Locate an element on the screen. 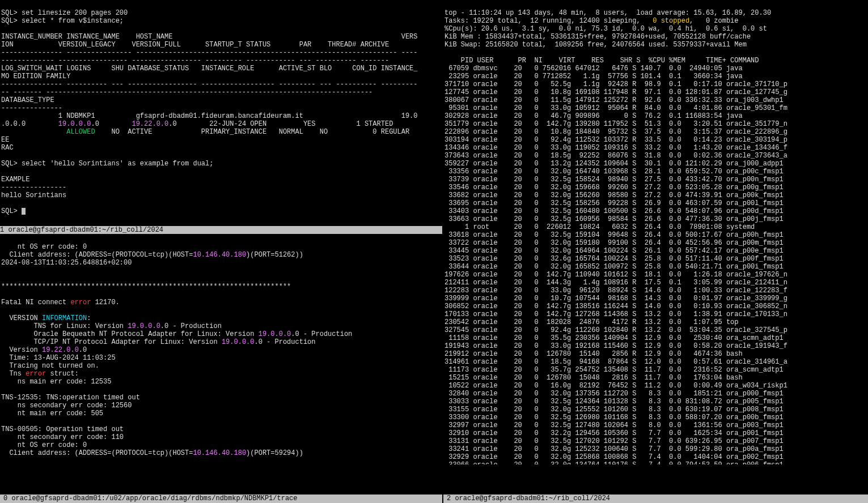 Image resolution: width=868 pixels, height=503 pixels. sql-line: SQL> set linesize 200 pages 200 is located at coordinates (65, 13).